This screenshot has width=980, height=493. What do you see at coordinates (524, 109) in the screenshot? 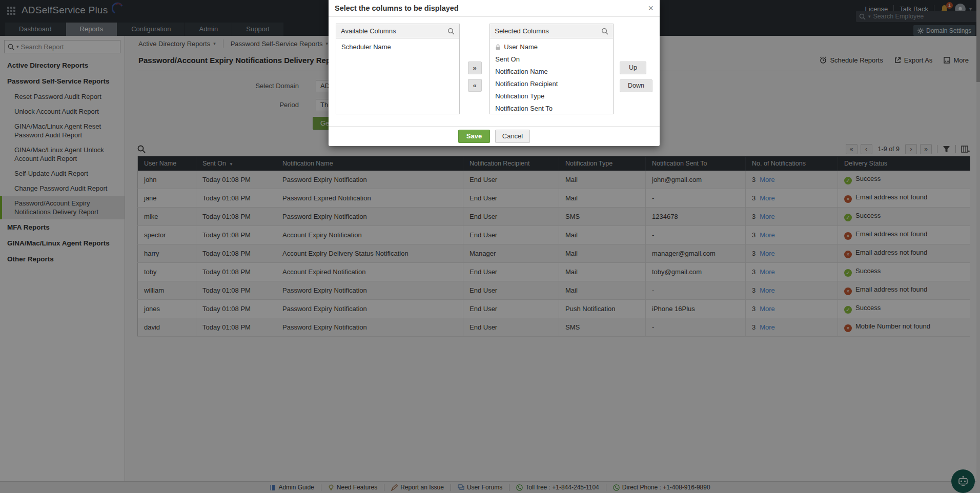
I see `selected-column-label: Notification Sent To` at bounding box center [524, 109].